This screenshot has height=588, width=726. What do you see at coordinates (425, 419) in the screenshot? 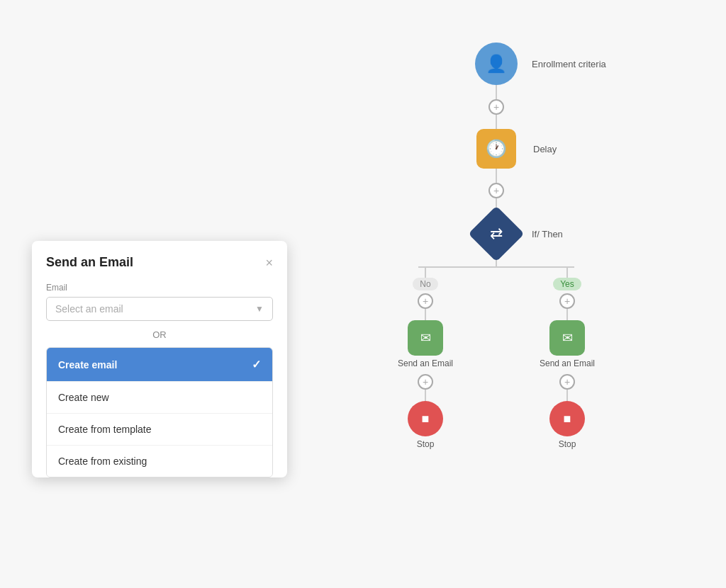
I see `stop-left-icon: ■` at bounding box center [425, 419].